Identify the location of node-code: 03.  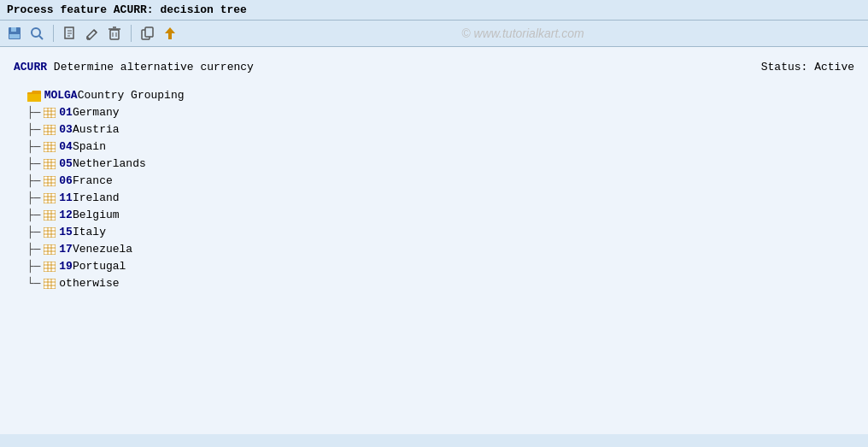
(66, 130).